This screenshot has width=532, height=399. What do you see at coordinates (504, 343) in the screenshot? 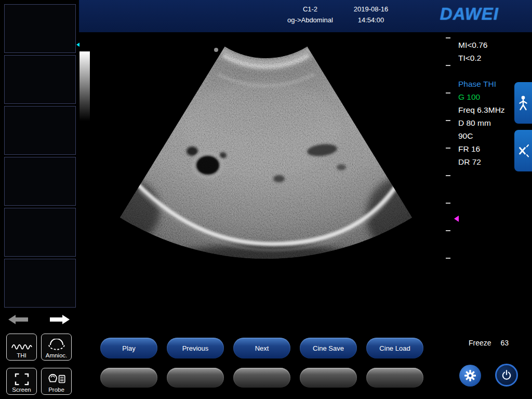
I see `freeze-frame-number: 63` at bounding box center [504, 343].